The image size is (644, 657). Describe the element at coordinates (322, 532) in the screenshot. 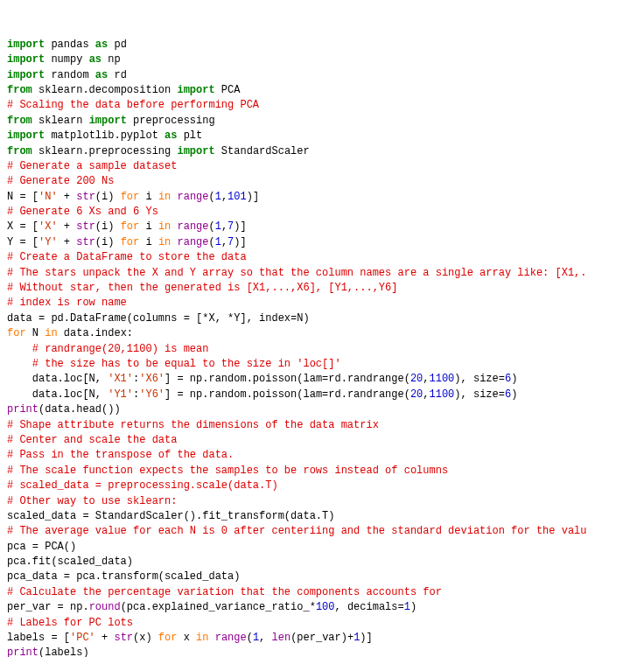

I see `code-comment: # The average value for each N is 0 afte…` at that location.